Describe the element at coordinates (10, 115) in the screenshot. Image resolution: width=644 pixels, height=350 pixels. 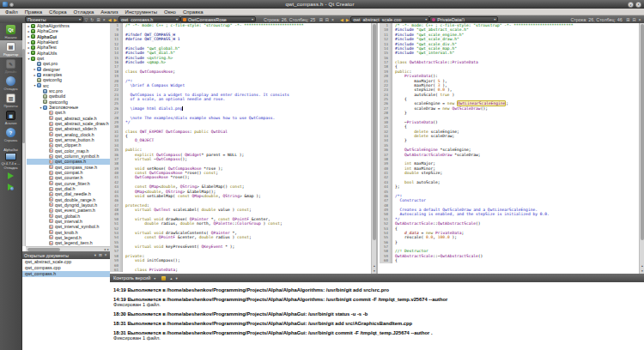
I see `analyze-mode-icon: ▦` at that location.